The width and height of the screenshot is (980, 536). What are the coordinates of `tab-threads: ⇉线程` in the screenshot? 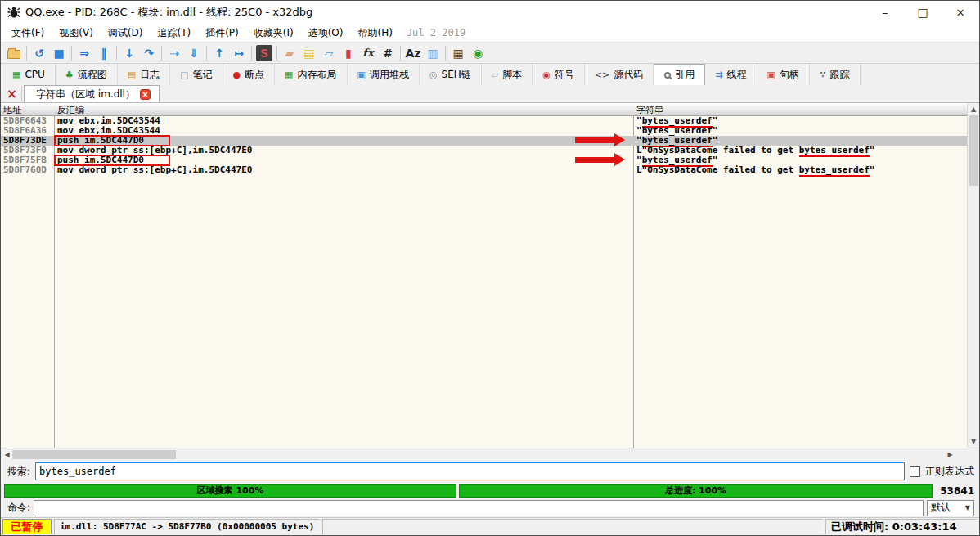 It's located at (731, 74).